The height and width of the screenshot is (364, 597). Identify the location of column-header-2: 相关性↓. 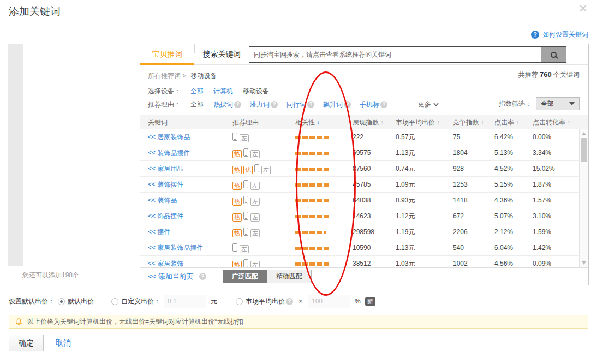
(324, 122).